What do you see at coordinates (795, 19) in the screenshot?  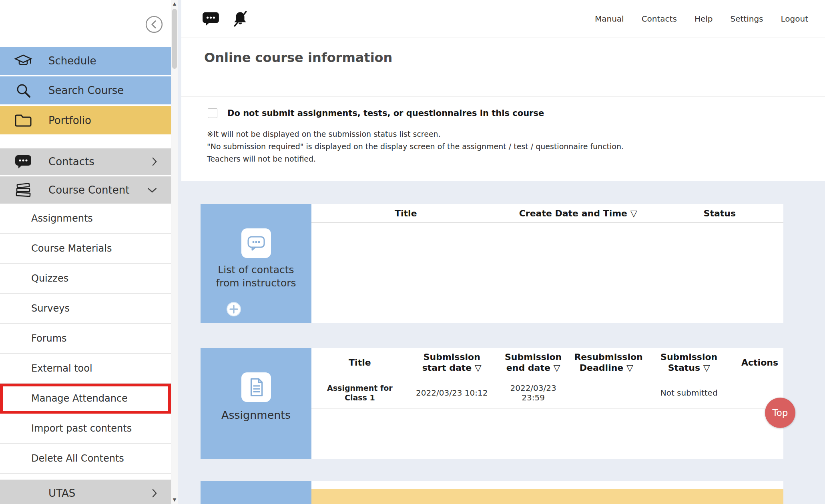 I see `nav-logout: Logout` at bounding box center [795, 19].